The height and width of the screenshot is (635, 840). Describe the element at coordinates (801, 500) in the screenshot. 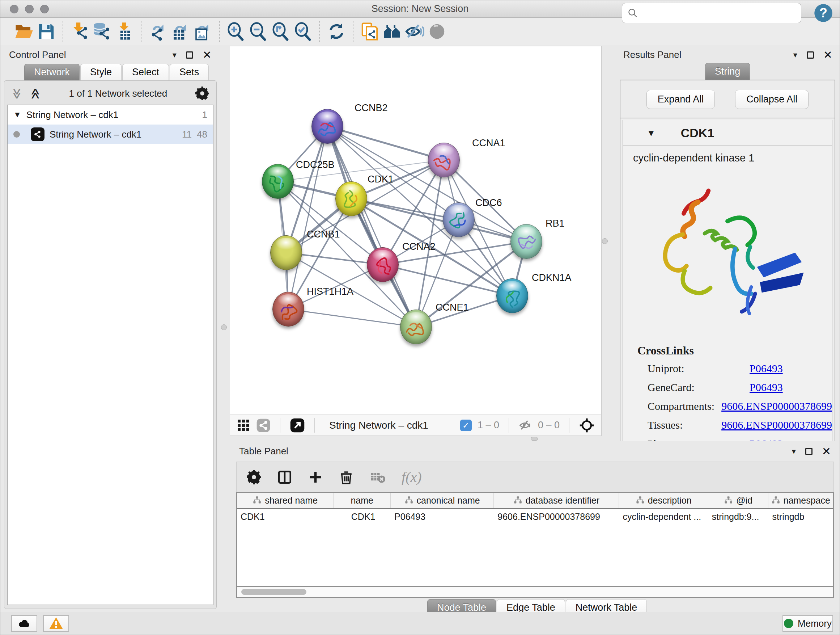

I see `column-header-namespace: namespace` at that location.